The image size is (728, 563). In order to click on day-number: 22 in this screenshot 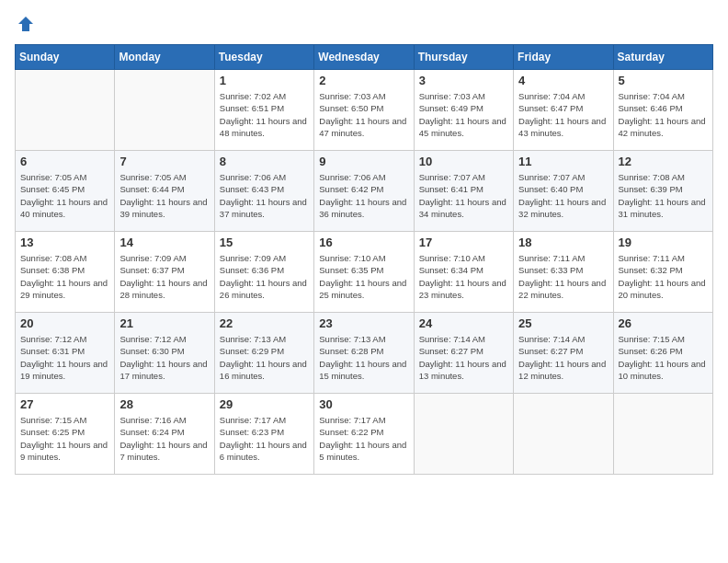, I will do `click(265, 324)`.